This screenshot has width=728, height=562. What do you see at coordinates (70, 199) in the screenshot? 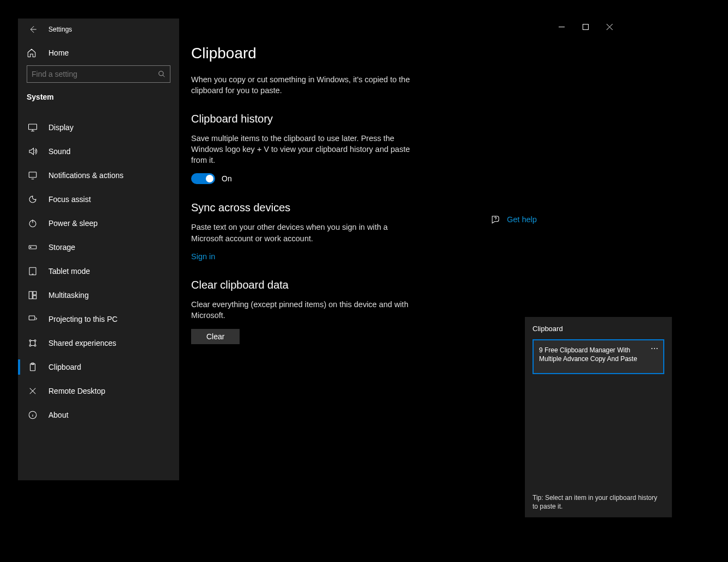
I see `nav-label: Focus assist` at bounding box center [70, 199].